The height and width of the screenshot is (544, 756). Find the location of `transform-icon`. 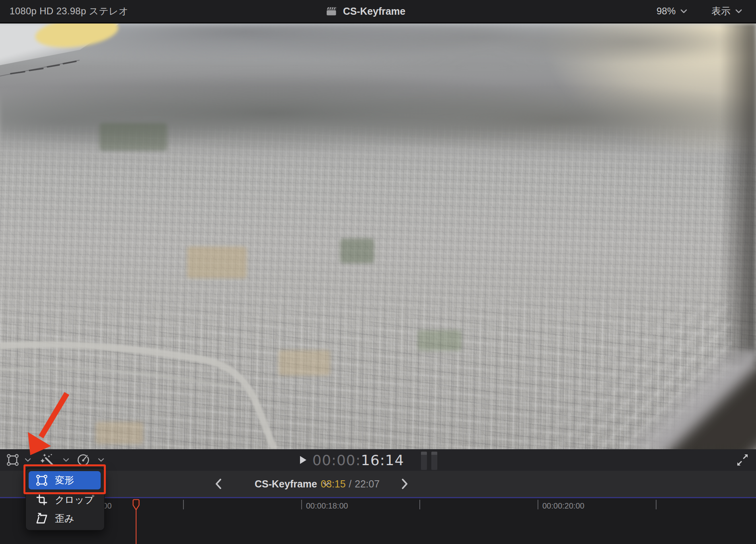

transform-icon is located at coordinates (13, 460).